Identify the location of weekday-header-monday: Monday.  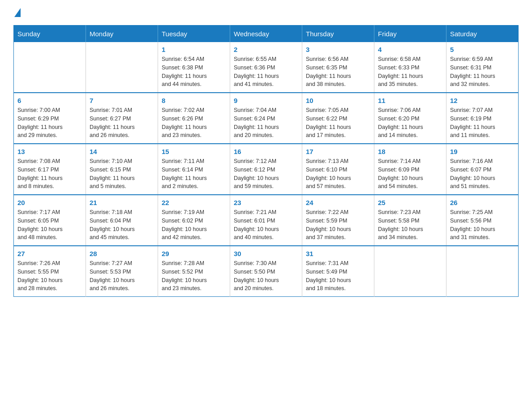
(122, 34).